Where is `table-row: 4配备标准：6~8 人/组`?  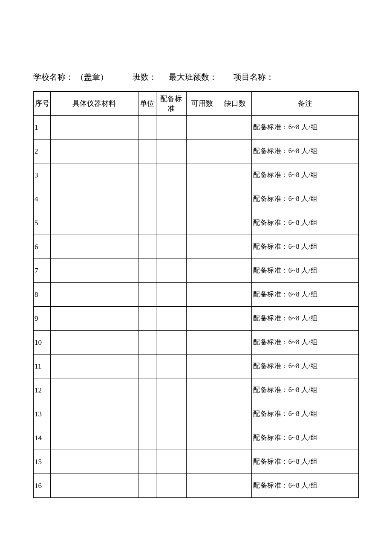 table-row: 4配备标准：6~8 人/组 is located at coordinates (196, 199).